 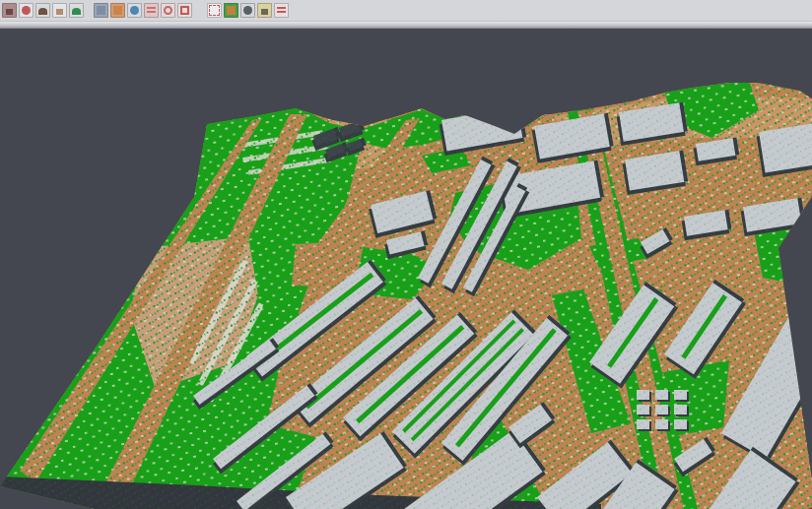 What do you see at coordinates (43, 10) in the screenshot?
I see `terrain-icon` at bounding box center [43, 10].